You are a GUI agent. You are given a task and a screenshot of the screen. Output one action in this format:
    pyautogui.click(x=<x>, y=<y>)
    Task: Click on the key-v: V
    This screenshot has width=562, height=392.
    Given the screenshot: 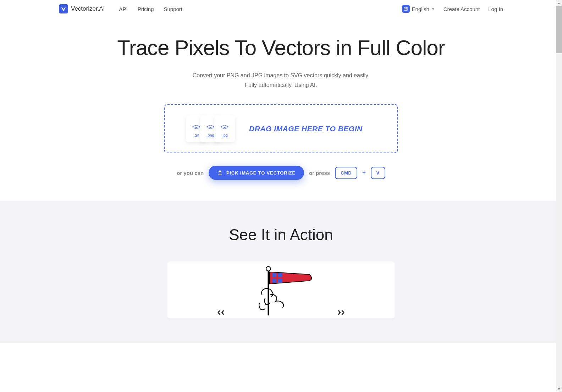 What is the action you would take?
    pyautogui.click(x=378, y=173)
    